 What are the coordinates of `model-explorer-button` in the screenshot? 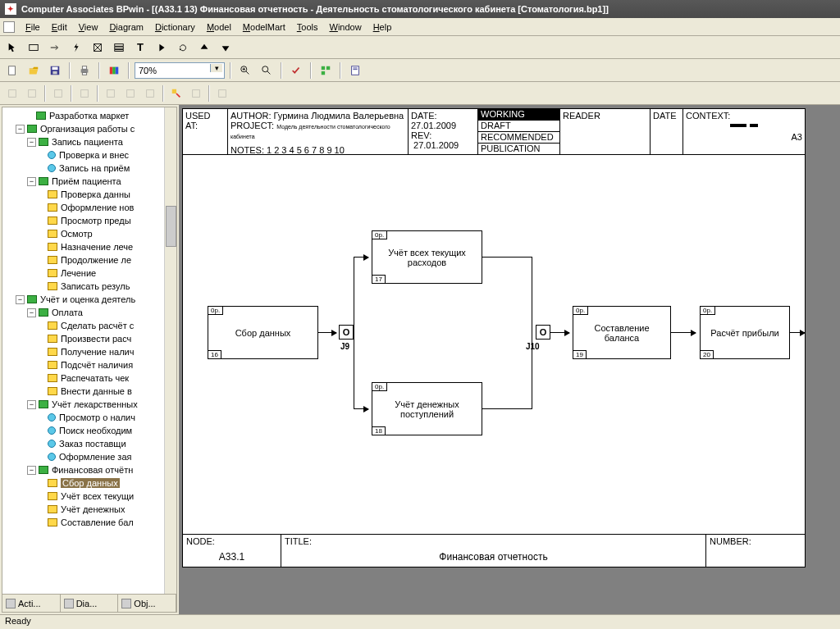 It's located at (326, 71).